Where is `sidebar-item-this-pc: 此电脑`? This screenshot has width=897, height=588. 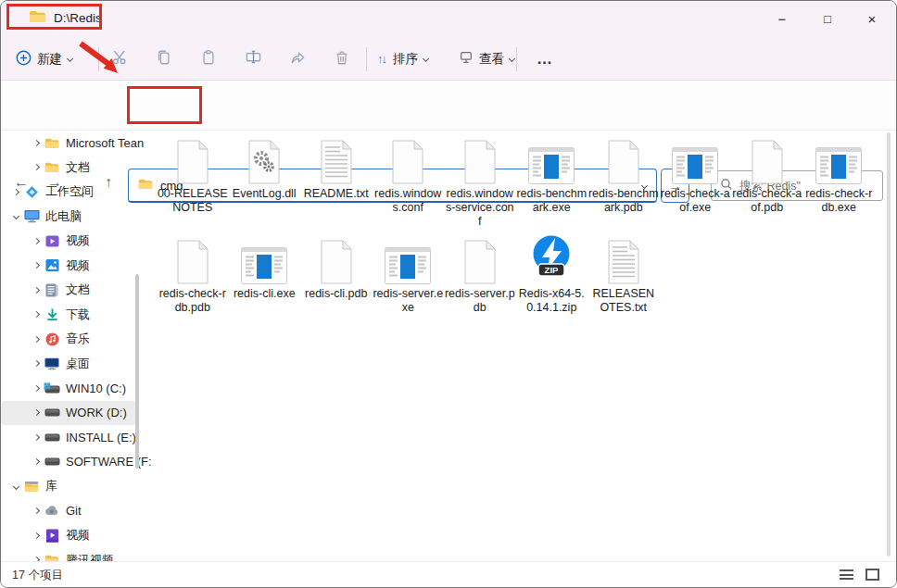
sidebar-item-this-pc: 此电脑 is located at coordinates (76, 217).